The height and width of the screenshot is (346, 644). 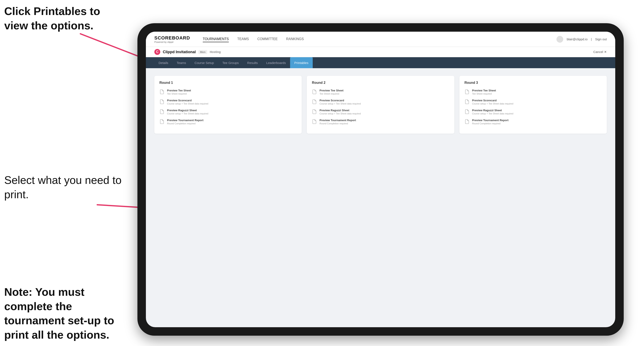 I want to click on top-nav-left: SCOREBOARD Powered by clippd TOURNAMENTS…, so click(x=229, y=39).